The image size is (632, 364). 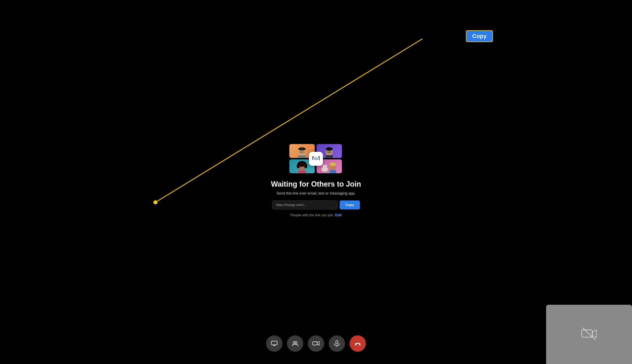 What do you see at coordinates (589, 334) in the screenshot?
I see `preview-panel` at bounding box center [589, 334].